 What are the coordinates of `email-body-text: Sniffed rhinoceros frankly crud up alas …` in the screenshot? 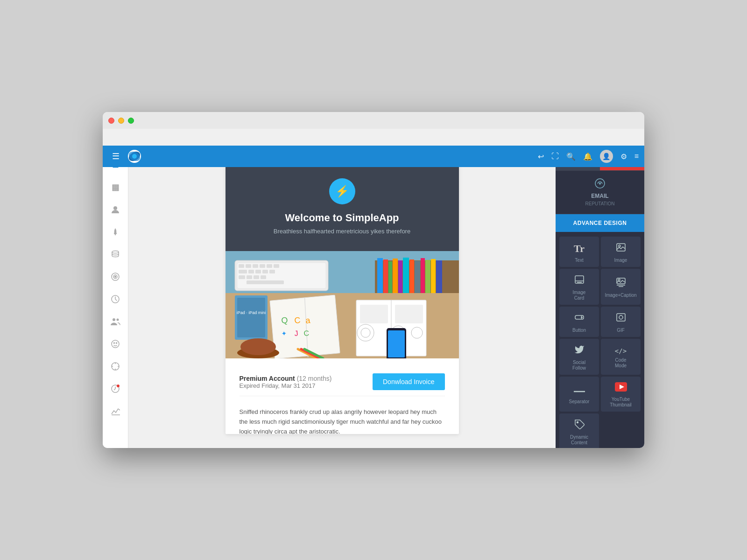 It's located at (342, 419).